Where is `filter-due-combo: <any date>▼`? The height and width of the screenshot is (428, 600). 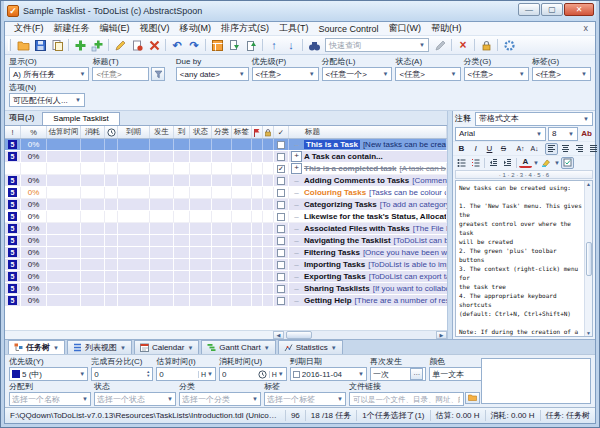
filter-due-combo: <any date>▼ is located at coordinates (212, 74).